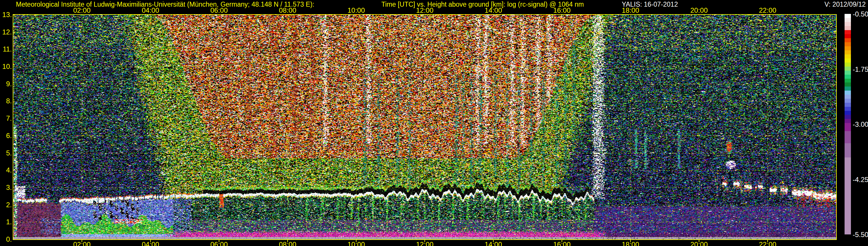 This screenshot has height=246, width=868. I want to click on colorbar-tick-label: -5.50, so click(860, 235).